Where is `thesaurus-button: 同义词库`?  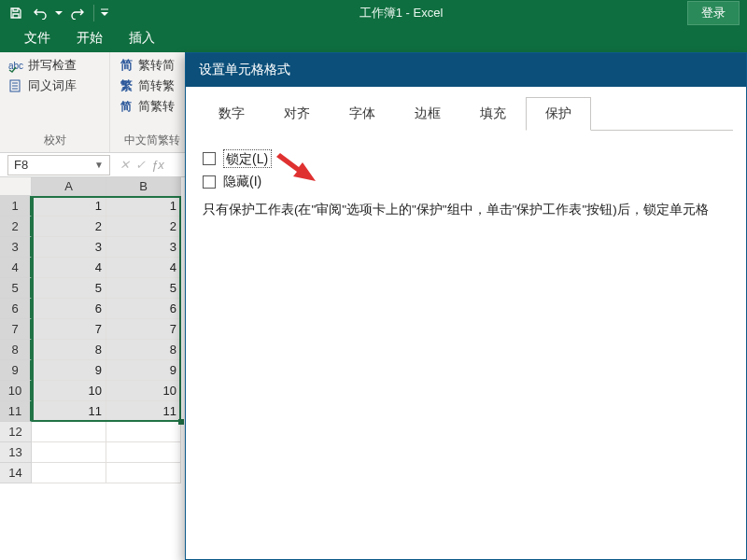
thesaurus-button: 同义词库 is located at coordinates (54, 86).